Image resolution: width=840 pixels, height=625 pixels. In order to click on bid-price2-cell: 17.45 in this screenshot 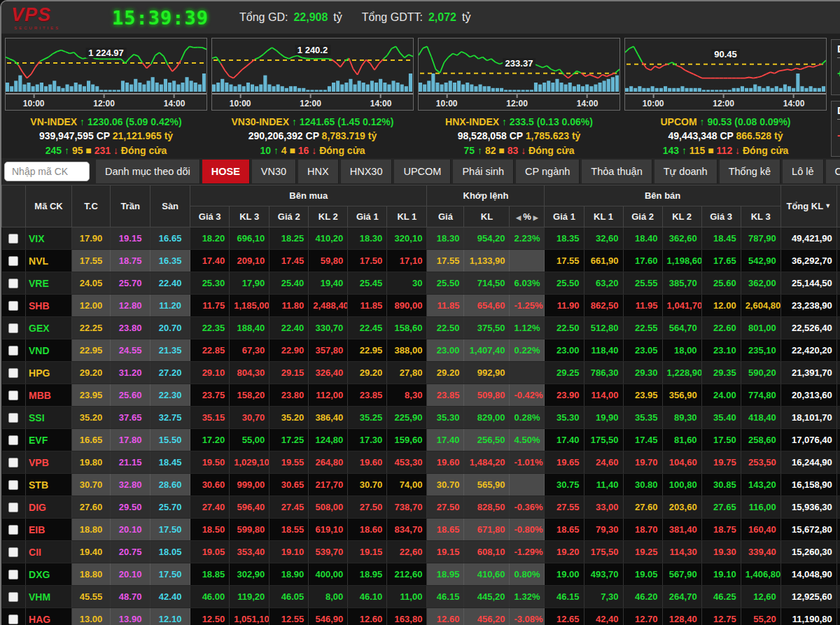, I will do `click(289, 261)`.